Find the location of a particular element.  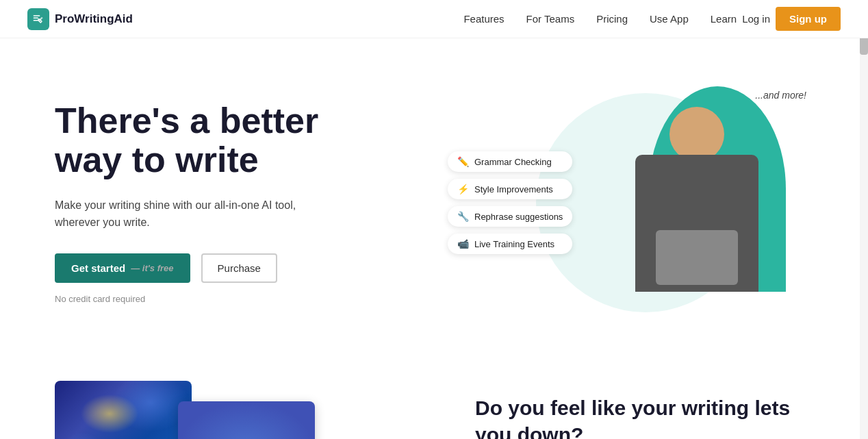

page-scrollbar is located at coordinates (864, 219).